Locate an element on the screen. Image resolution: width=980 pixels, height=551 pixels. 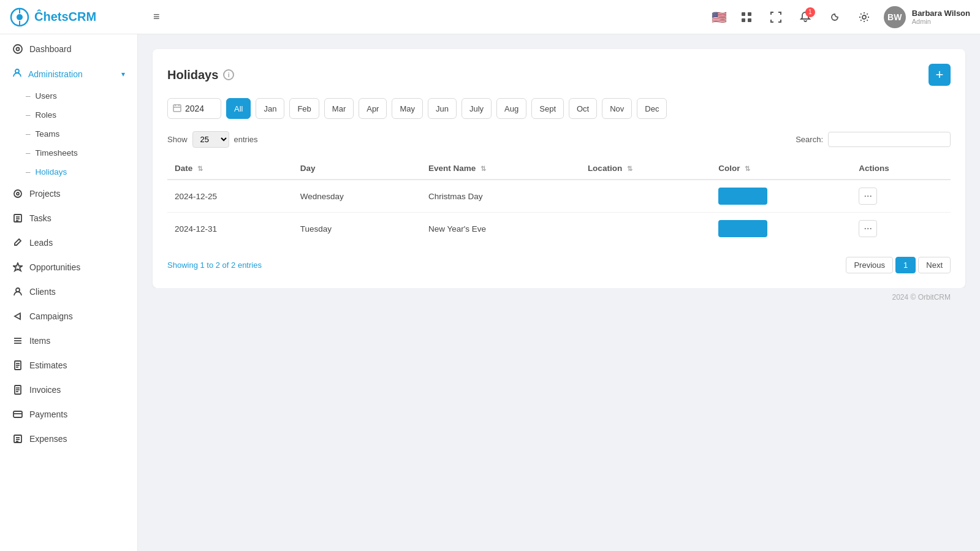
sidebar-label-invoices: Invoices is located at coordinates (45, 390).